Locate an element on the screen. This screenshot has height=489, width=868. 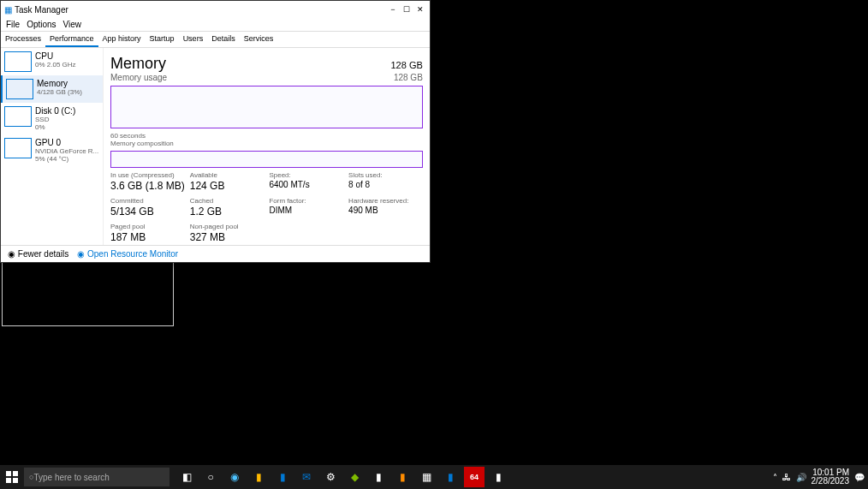
op-row: Mesh/LLC Clock2500.0 MHzx25.00100.0 MHz0… is located at coordinates (87, 315).